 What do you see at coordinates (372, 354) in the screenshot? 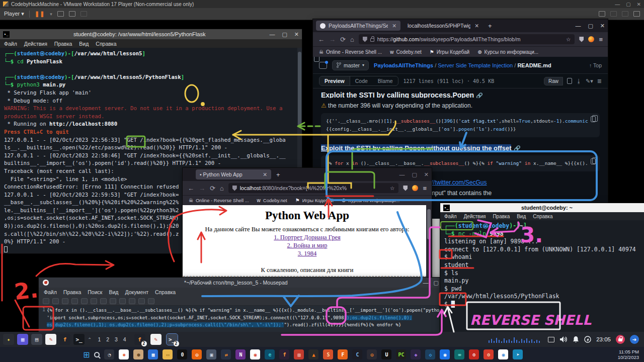
I see `blender-icon: ◎` at bounding box center [372, 354].